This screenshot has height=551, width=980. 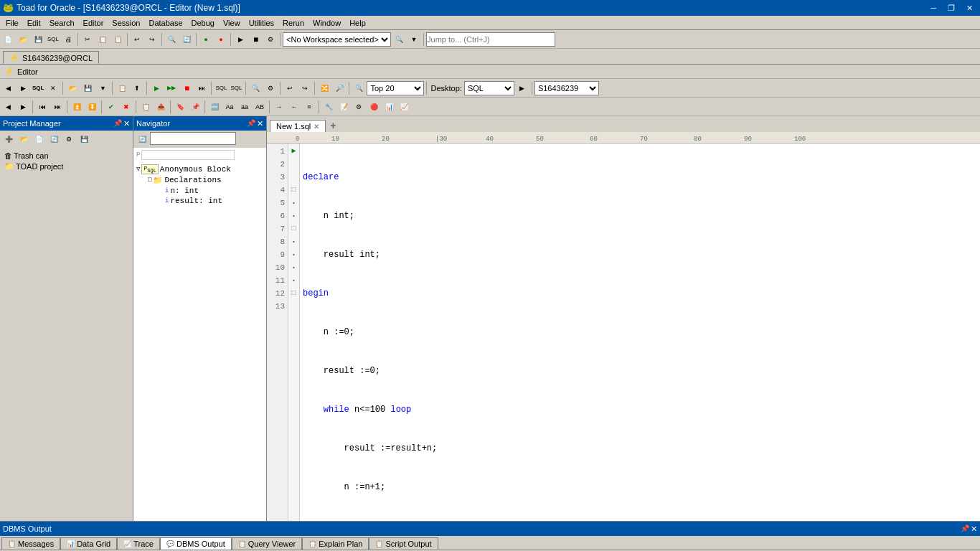 I want to click on r3-btn8: 📤, so click(x=161, y=107).